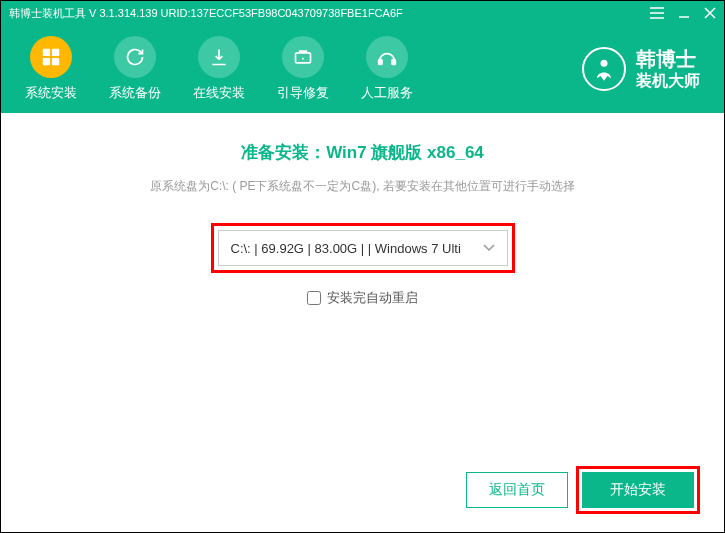 The width and height of the screenshot is (725, 533). I want to click on titlebar-text: 韩博士装机工具 V 3.1.314.139 URID:137ECCF53FB98…, so click(330, 14).